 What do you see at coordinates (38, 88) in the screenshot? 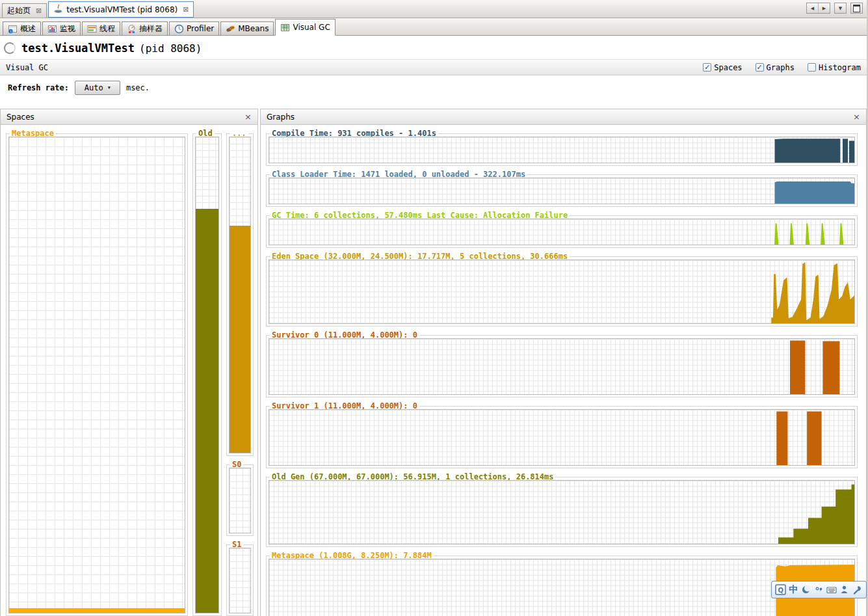
I see `refresh-rate-label: Refresh rate:` at bounding box center [38, 88].